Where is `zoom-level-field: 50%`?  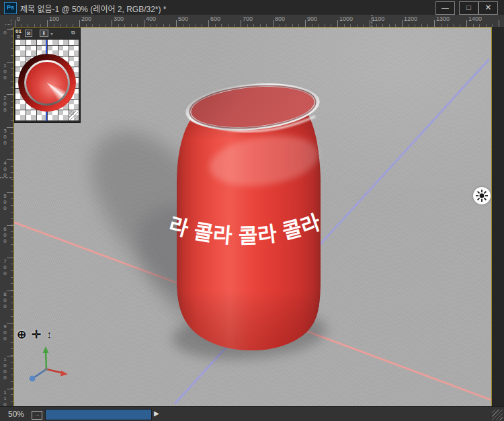
zoom-level-field: 50% is located at coordinates (16, 414).